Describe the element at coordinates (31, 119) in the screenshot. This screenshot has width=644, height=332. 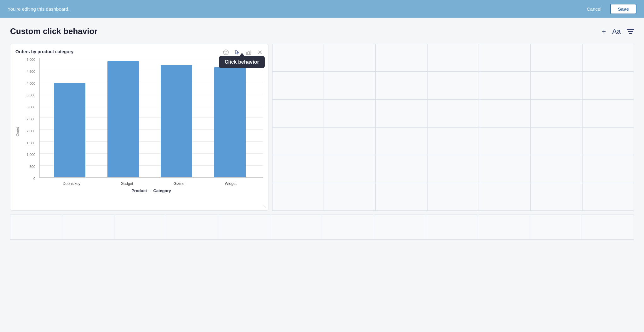
I see `y-tick-2500: 2,500` at that location.